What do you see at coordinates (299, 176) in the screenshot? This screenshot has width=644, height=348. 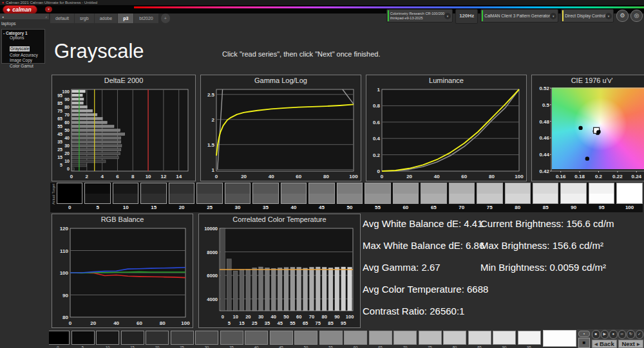 I see `svg-text: 60` at bounding box center [299, 176].